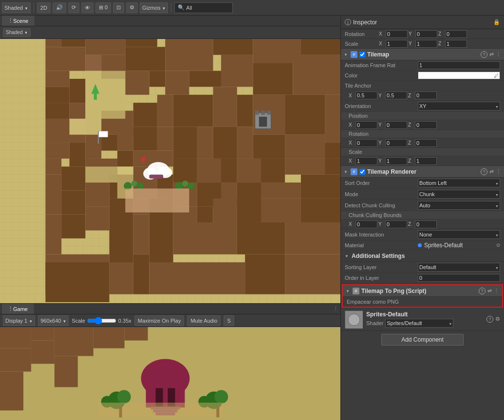 Image resolution: width=504 pixels, height=420 pixels. What do you see at coordinates (88, 8) in the screenshot?
I see `vis-btn: 👁` at bounding box center [88, 8].